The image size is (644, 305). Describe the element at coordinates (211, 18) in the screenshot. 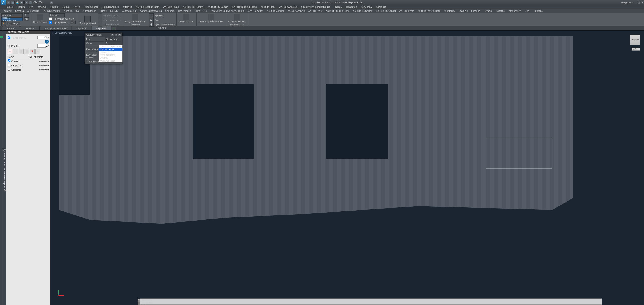

I see `pc-manager-button: Диспетчер облака точек` at that location.